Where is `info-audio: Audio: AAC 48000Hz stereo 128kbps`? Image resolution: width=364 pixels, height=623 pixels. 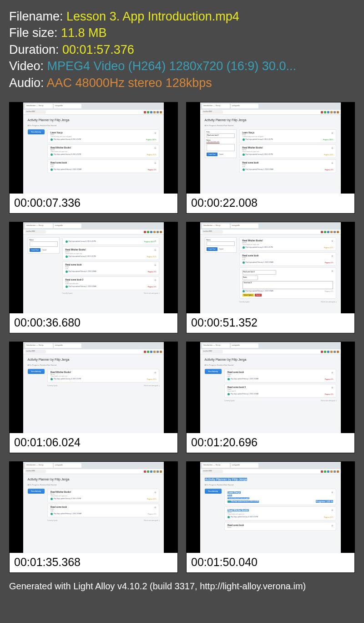 info-audio: Audio: AAC 48000Hz stereo 128kbps is located at coordinates (182, 83).